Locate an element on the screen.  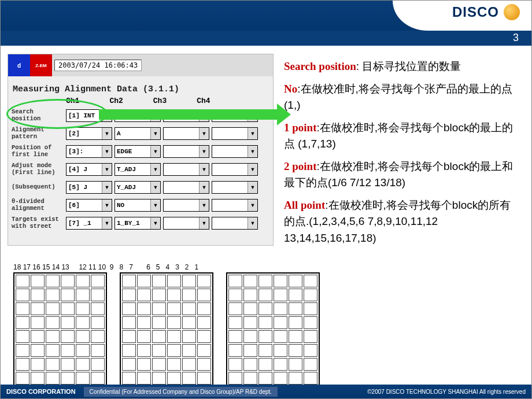
brand-text: DISCO is located at coordinates (475, 12).